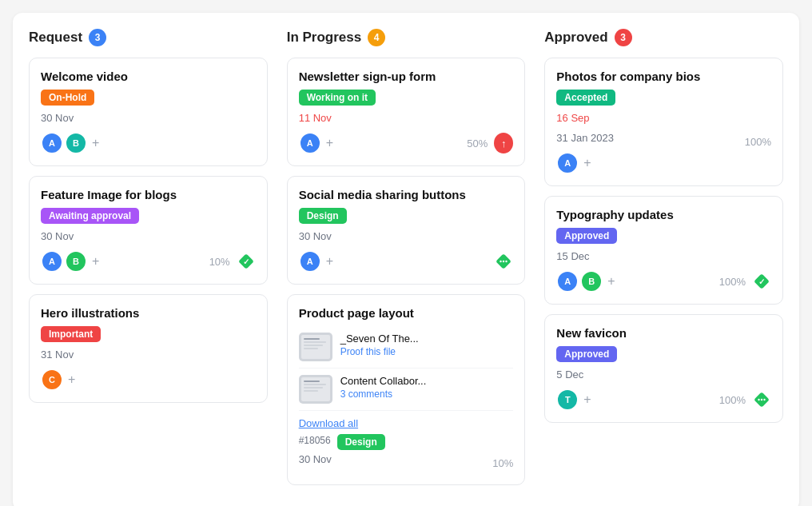  What do you see at coordinates (149, 230) in the screenshot?
I see `card-feature-image: Feature Image for blogsAwaiting approval…` at bounding box center [149, 230].